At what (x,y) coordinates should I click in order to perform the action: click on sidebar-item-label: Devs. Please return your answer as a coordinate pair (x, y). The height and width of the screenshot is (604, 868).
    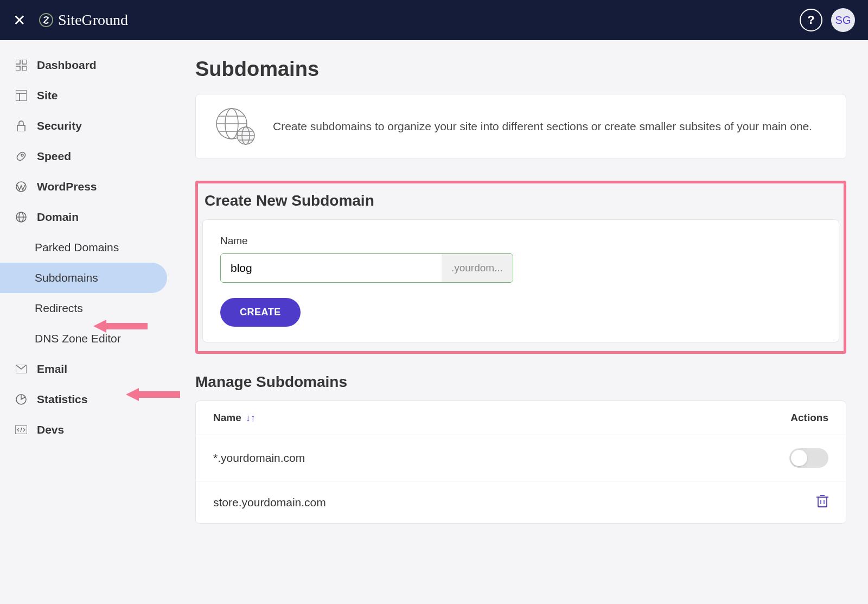
    Looking at the image, I should click on (50, 430).